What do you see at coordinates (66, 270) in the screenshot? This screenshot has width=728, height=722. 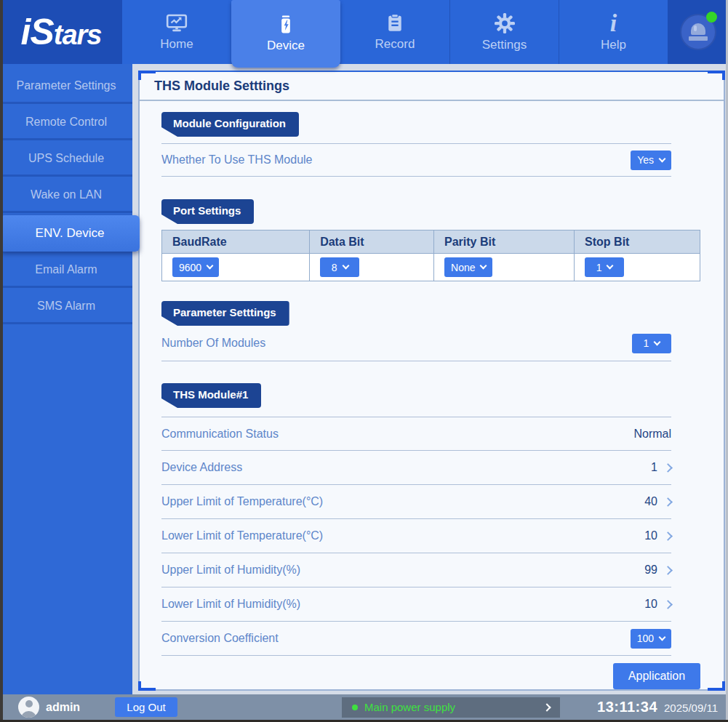 I see `sidebar-item-email-alarm: Email Alarm` at bounding box center [66, 270].